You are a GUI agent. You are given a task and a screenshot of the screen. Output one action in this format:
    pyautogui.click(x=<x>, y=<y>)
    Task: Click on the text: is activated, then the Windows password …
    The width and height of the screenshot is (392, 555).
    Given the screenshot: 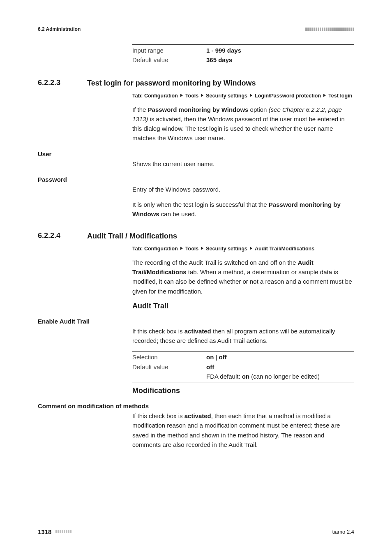 What is the action you would take?
    pyautogui.click(x=238, y=129)
    